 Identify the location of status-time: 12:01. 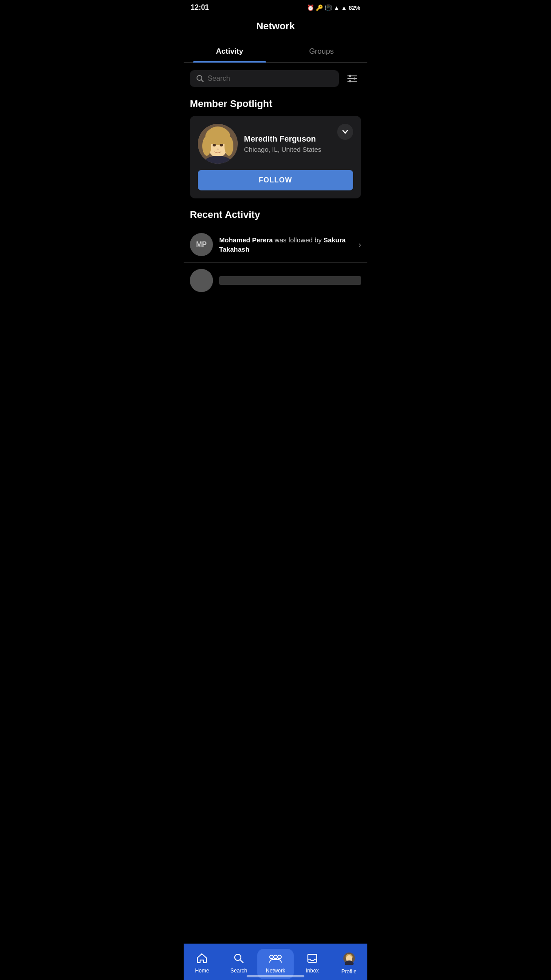
(200, 8).